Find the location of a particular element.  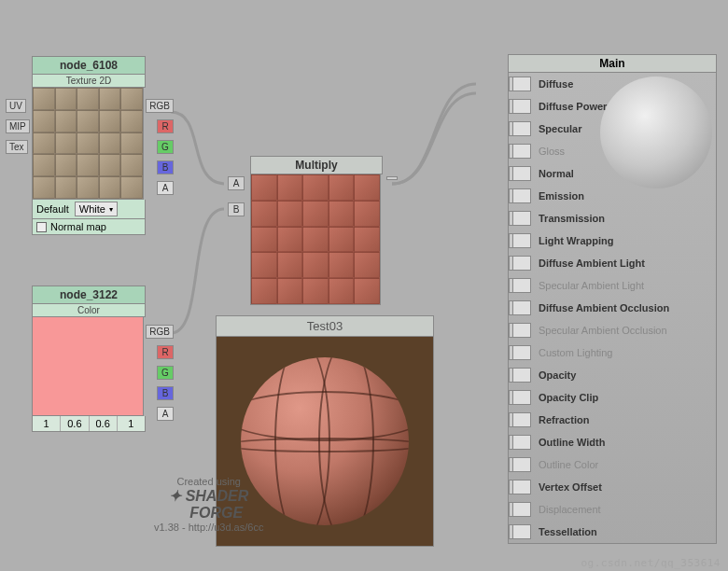

main-row-specular-ambient-occlusion: Specular Ambient Occlusion is located at coordinates (612, 330).